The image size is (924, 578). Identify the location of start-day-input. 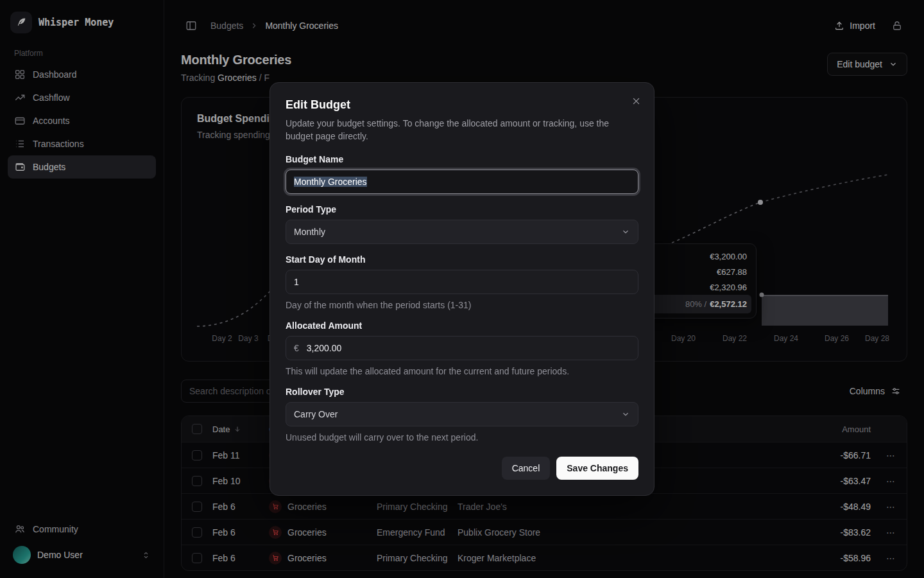
(462, 282).